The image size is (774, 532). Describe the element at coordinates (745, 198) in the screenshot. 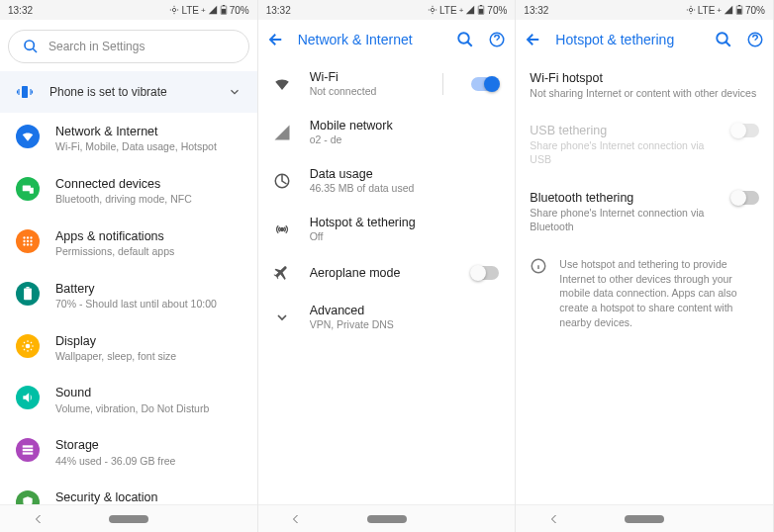

I see `bluetooth-switch` at that location.